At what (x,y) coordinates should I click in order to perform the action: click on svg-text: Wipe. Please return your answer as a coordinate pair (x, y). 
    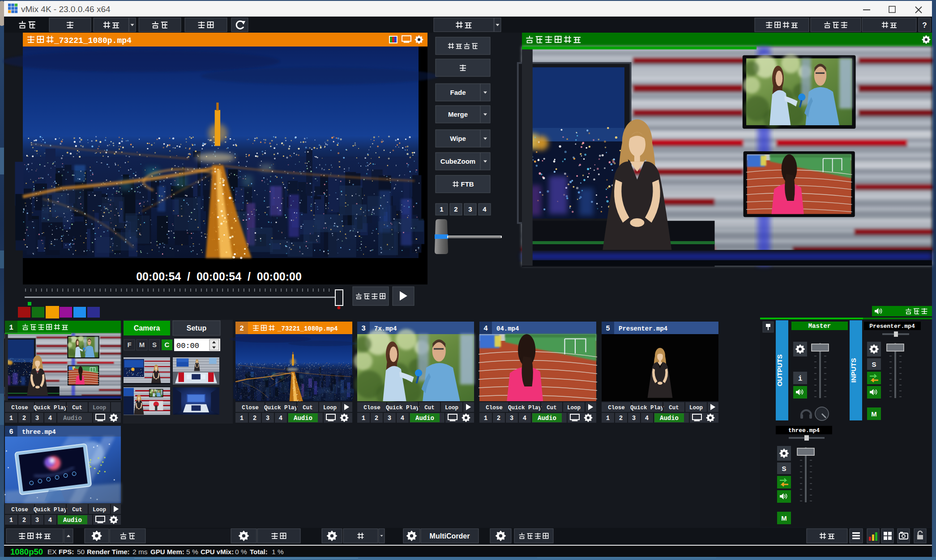
    Looking at the image, I should click on (458, 139).